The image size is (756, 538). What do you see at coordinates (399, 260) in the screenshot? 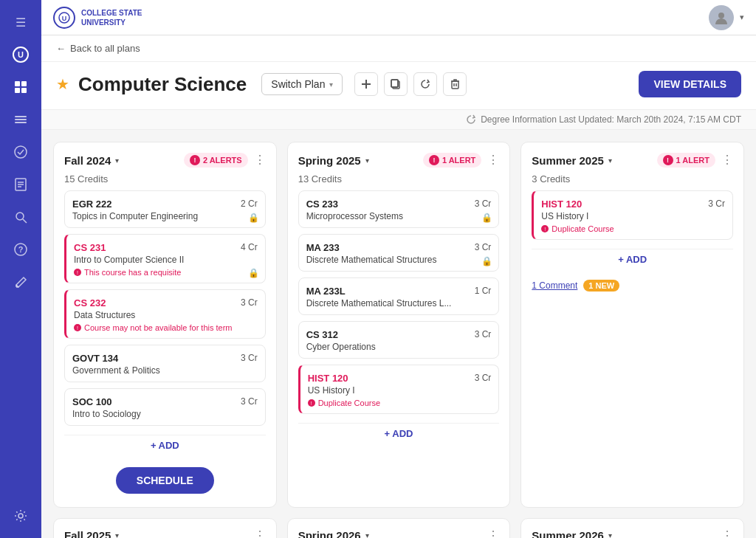
I see `course-name: Discrete Mathematical Structures` at bounding box center [399, 260].